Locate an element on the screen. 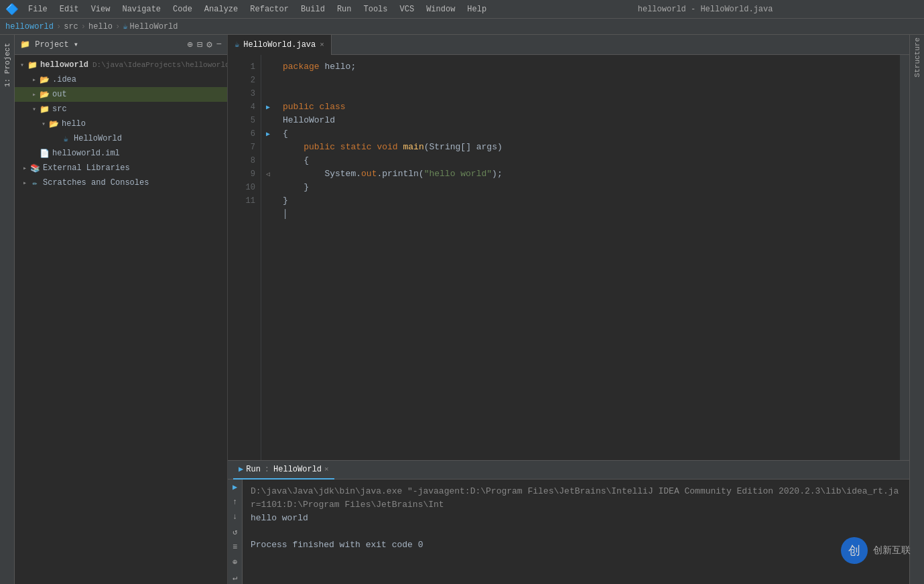  menu-item-run: Run is located at coordinates (344, 9).